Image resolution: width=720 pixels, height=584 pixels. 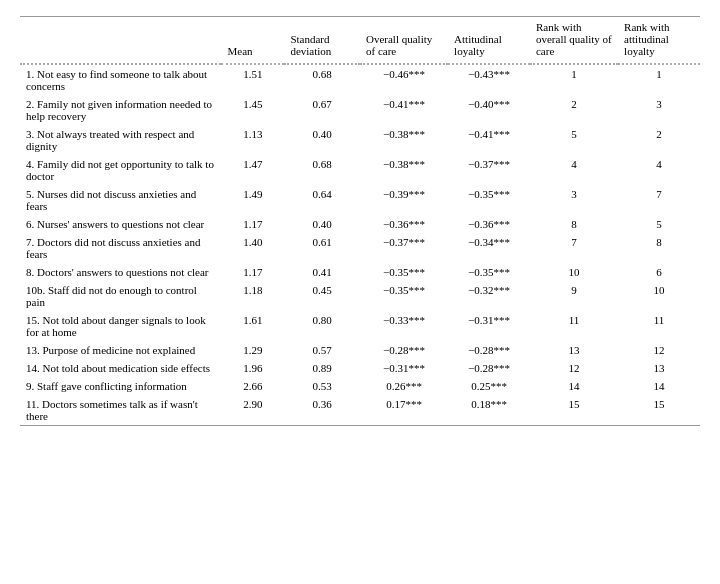 What do you see at coordinates (659, 200) in the screenshot?
I see `cell-ral: 7` at bounding box center [659, 200].